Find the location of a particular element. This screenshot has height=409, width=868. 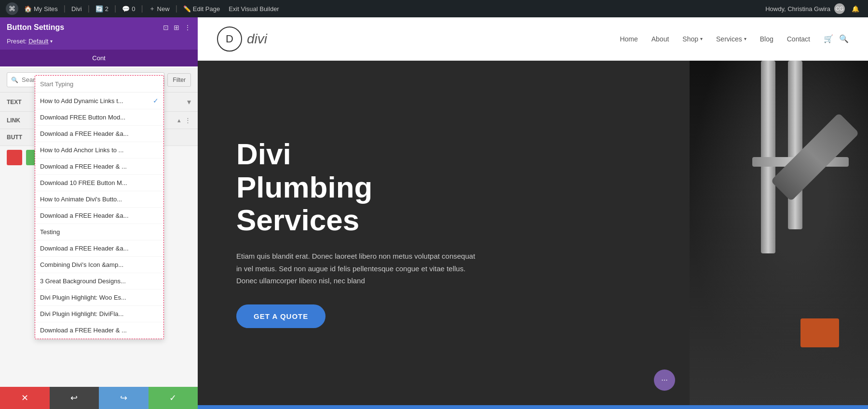

nav-home: Home is located at coordinates (629, 39).